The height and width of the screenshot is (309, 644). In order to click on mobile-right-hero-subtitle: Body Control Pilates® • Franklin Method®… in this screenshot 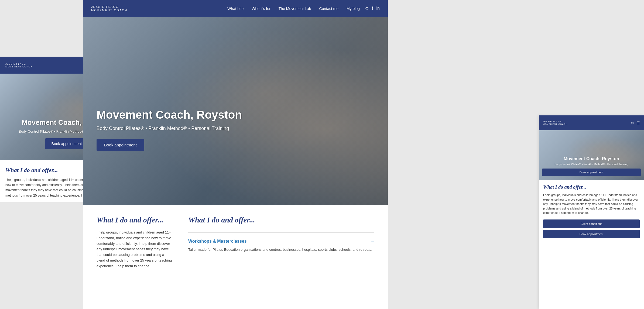, I will do `click(591, 164)`.